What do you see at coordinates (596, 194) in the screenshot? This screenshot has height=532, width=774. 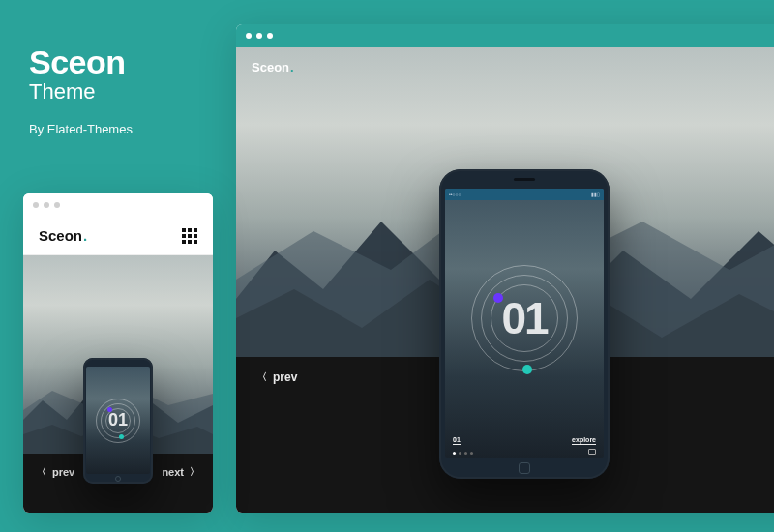 I see `battery-icon: ▮▮▯` at bounding box center [596, 194].